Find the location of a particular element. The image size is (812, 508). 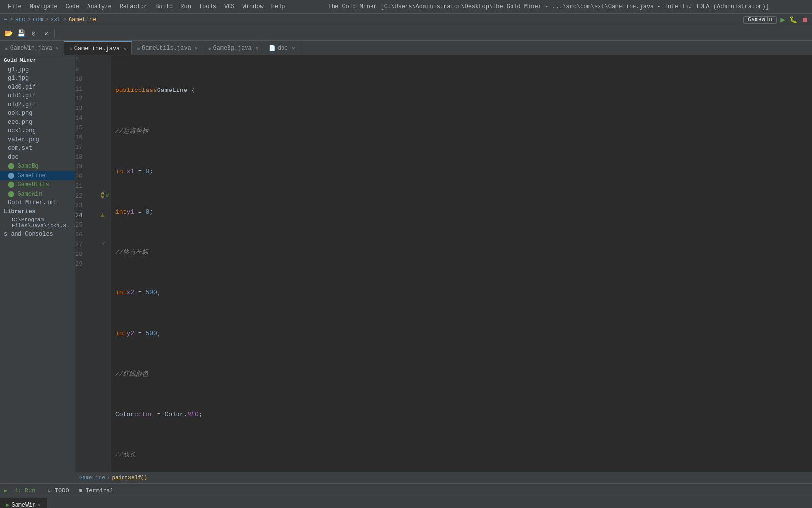

tab-gamebg: ☕ GameBg.java ✕ is located at coordinates (233, 48).